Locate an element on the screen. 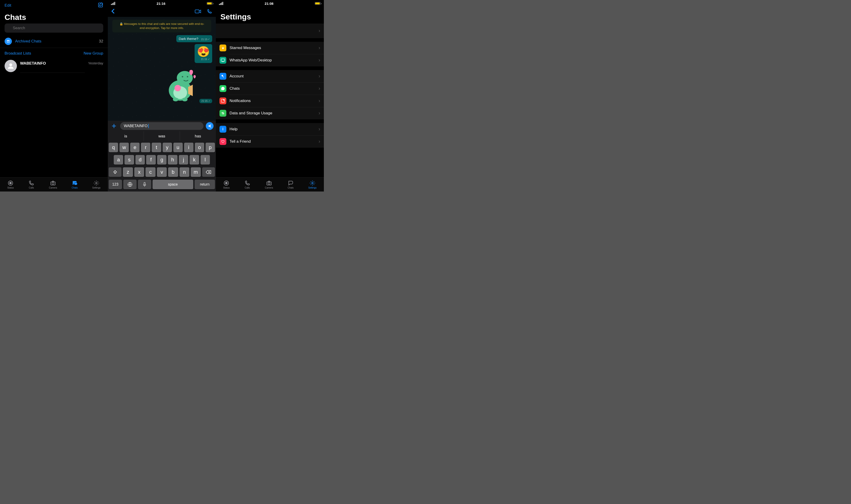 This screenshot has width=851, height=504. settings-label: Notifications is located at coordinates (274, 101).